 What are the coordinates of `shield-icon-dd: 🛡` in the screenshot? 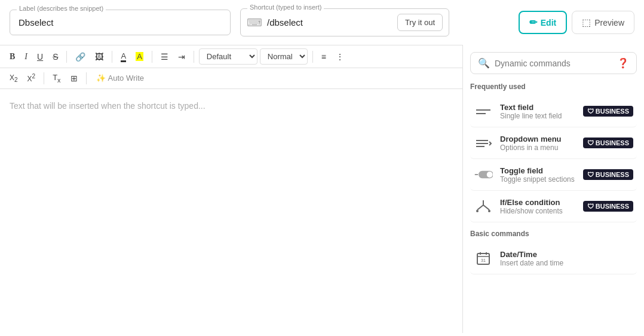 It's located at (590, 143).